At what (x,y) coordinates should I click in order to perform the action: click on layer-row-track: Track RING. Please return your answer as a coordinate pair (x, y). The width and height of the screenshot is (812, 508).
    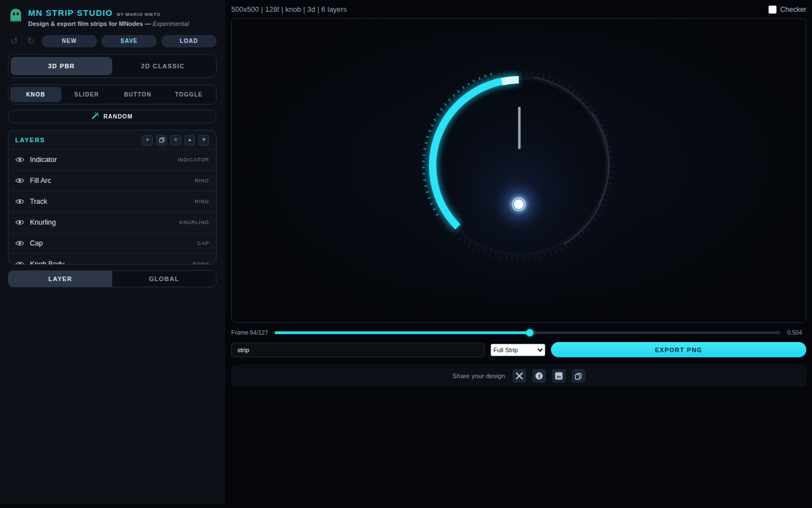
    Looking at the image, I should click on (112, 201).